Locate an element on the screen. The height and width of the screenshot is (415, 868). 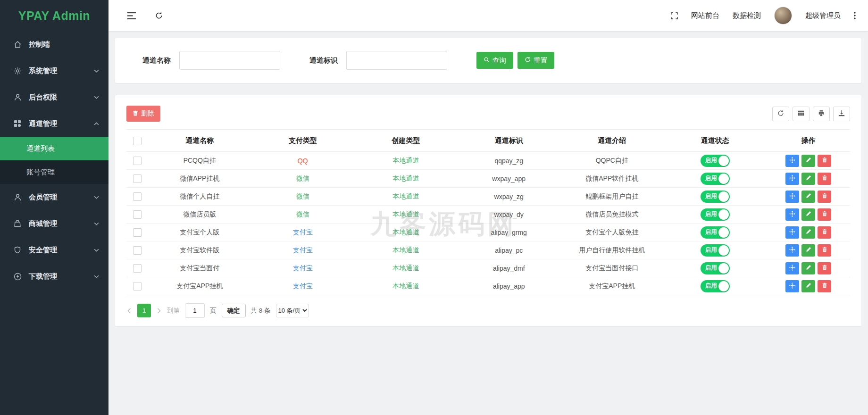
prev-page-button is located at coordinates (129, 311).